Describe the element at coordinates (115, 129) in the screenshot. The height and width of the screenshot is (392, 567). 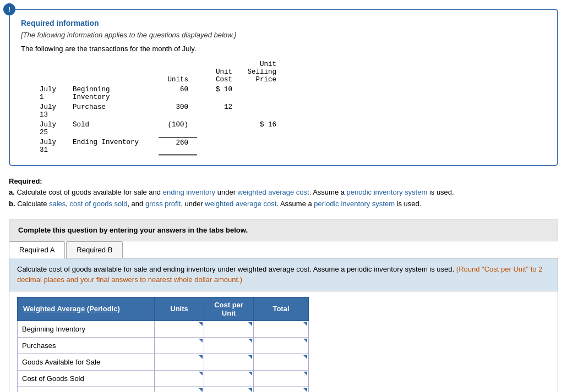
I see `desc-cell: Sold` at that location.